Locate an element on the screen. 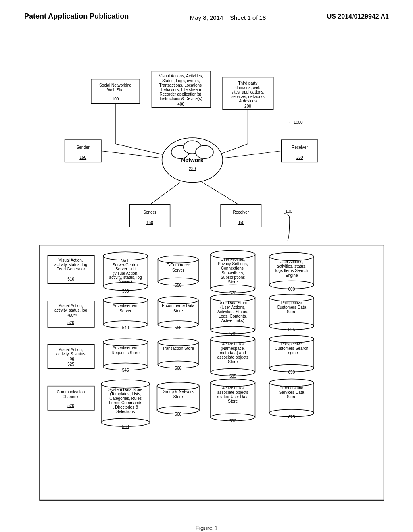  svg-text: 625 is located at coordinates (292, 330).